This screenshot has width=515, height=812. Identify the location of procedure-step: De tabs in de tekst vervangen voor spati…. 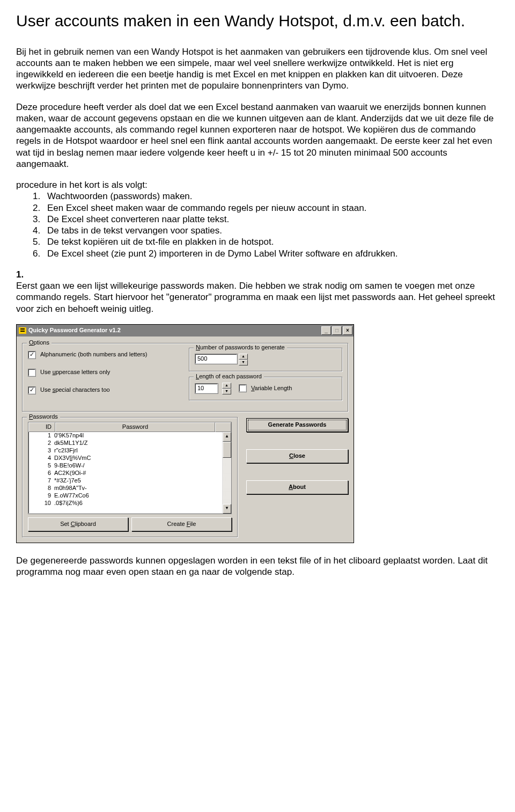
(271, 231).